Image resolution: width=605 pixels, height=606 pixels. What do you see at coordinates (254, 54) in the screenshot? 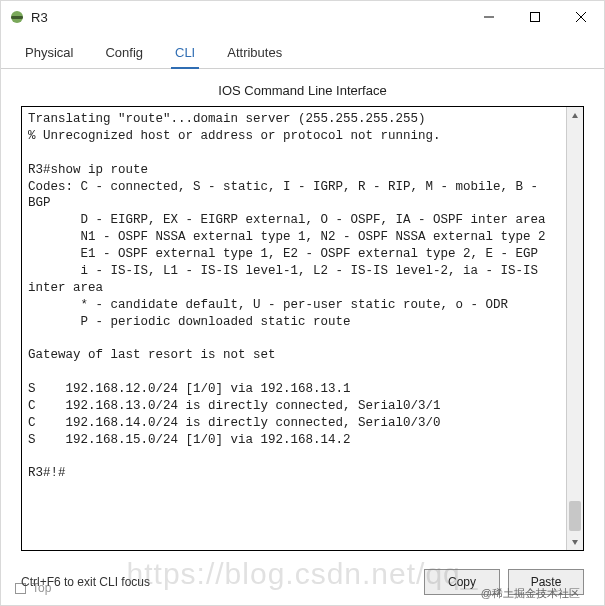
I see `tab-attributes: Attributes` at bounding box center [254, 54].